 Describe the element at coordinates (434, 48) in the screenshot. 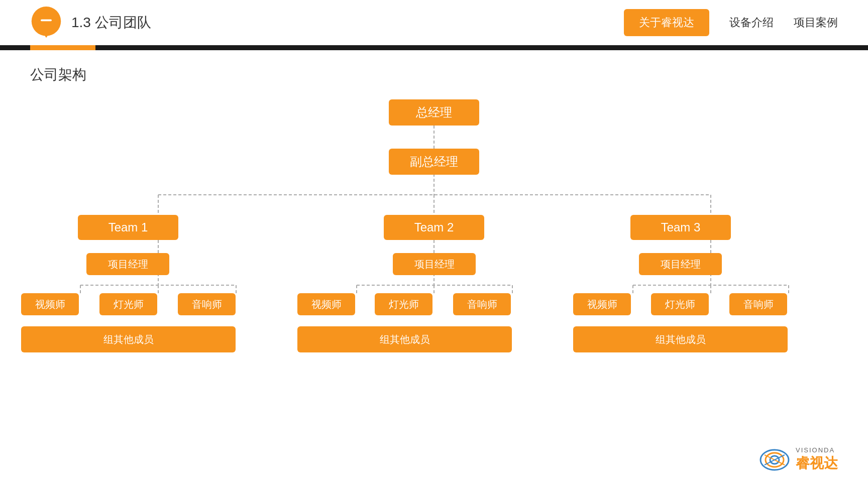

I see `top-divider-bar` at that location.